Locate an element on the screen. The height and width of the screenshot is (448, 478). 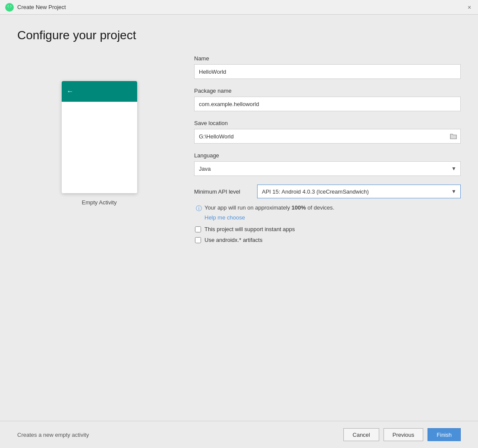
phone-toolbar: ← is located at coordinates (99, 91).